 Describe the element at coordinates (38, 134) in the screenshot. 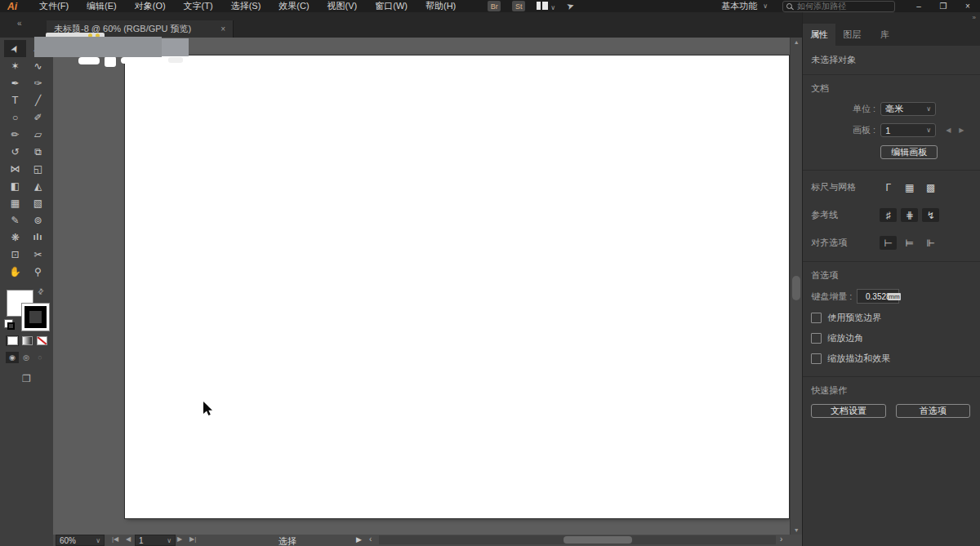

I see `eraser-tool: ▱` at that location.